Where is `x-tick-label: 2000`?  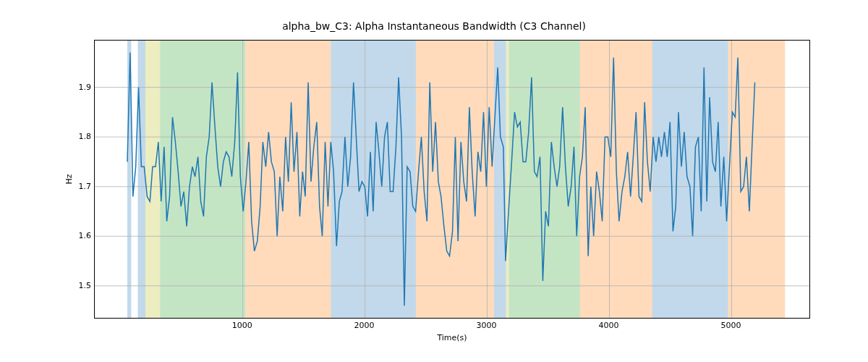
x-tick-label: 2000 is located at coordinates (365, 326).